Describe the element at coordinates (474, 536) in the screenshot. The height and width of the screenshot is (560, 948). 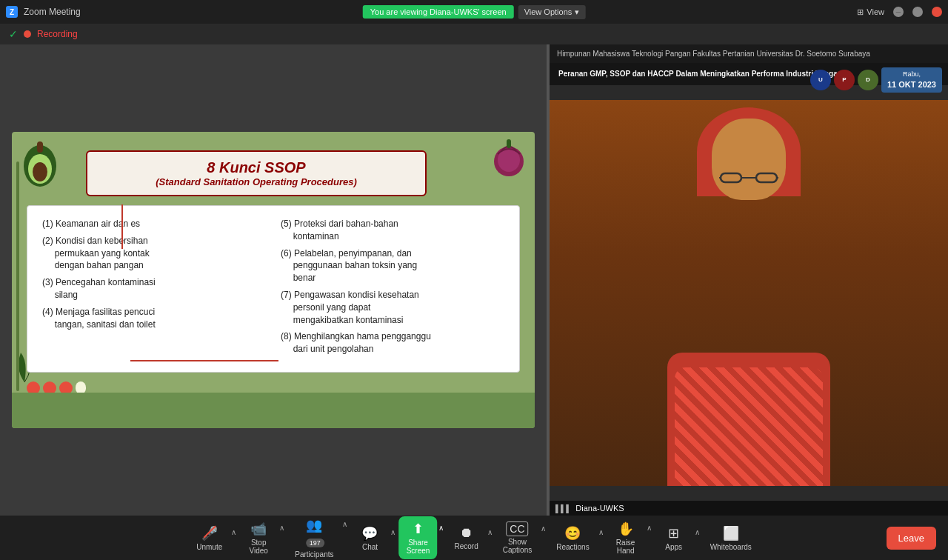
I see `toolbar-center: 🎤 Unmute ∧ 📹 Stop Video ∧ 👥 197 Particip…` at that location.